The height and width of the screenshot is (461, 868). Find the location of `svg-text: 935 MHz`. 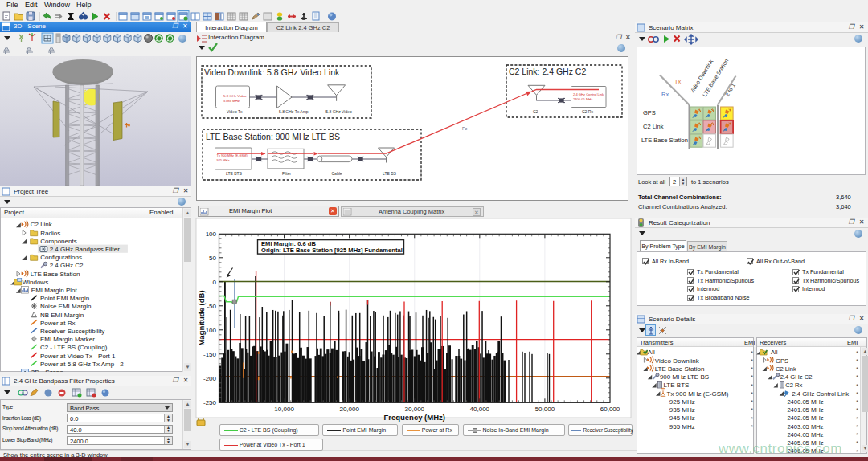

svg-text: 935 MHz is located at coordinates (682, 410).